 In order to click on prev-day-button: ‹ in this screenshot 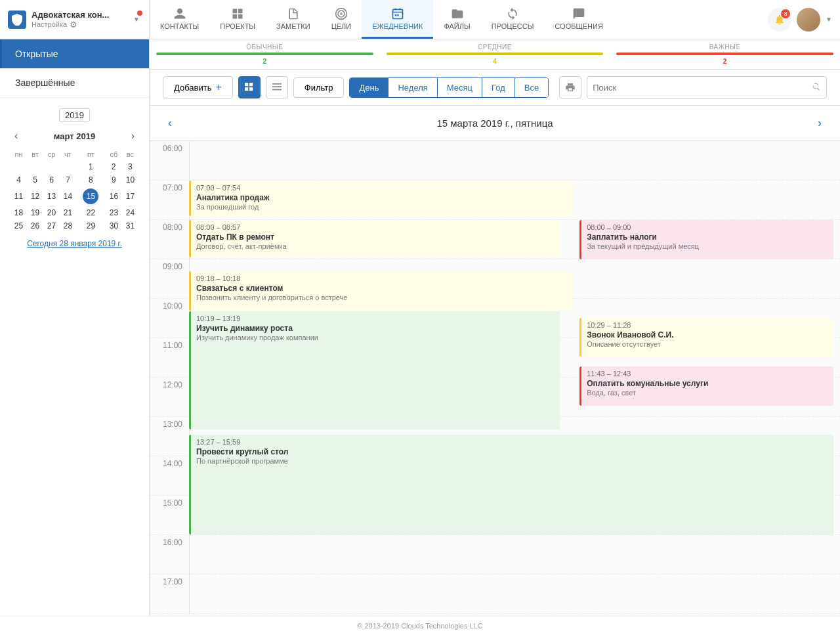, I will do `click(170, 123)`.